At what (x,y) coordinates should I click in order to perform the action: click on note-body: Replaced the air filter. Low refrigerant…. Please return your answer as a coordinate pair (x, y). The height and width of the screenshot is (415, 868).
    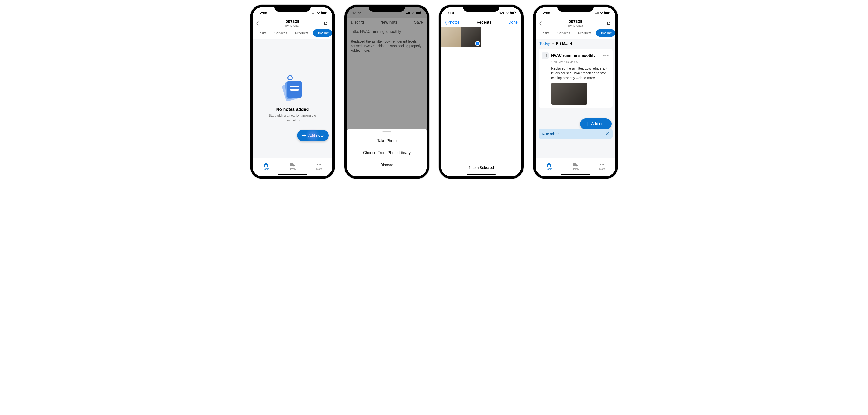
    Looking at the image, I should click on (580, 73).